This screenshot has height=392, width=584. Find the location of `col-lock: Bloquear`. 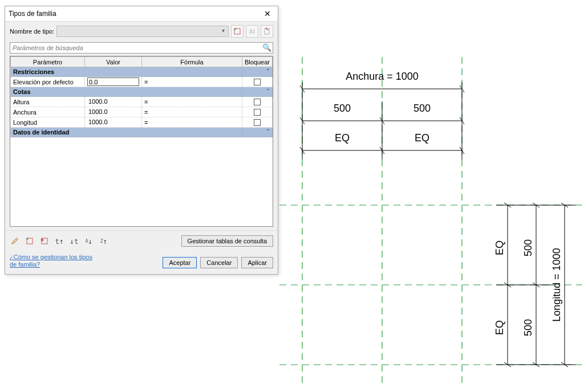

col-lock: Bloquear is located at coordinates (257, 62).